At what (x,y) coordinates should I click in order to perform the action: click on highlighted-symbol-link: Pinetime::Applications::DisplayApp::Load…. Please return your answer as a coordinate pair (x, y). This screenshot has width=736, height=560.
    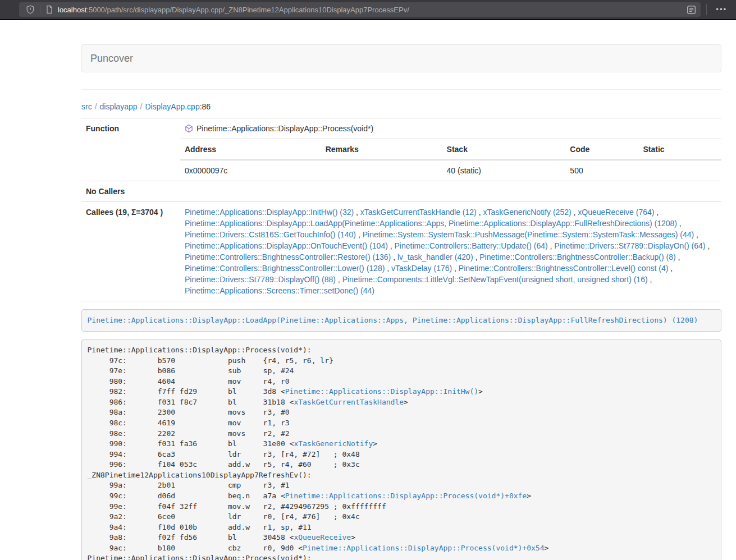
    Looking at the image, I should click on (393, 320).